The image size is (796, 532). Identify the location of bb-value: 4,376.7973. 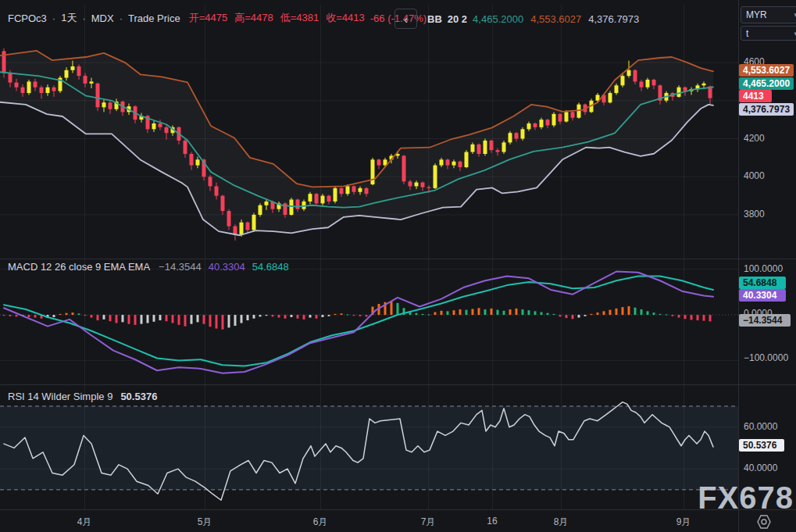
(614, 19).